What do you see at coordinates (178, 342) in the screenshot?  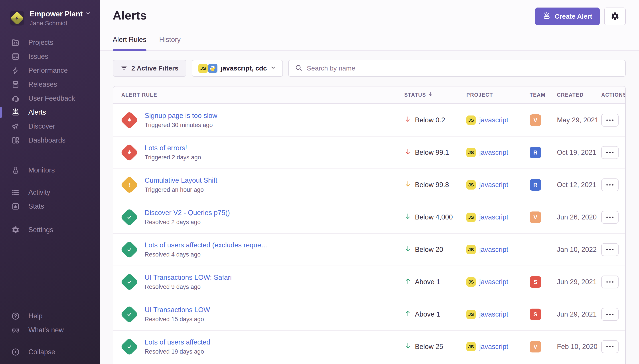 I see `alert-rule-link: Lots of users affected` at bounding box center [178, 342].